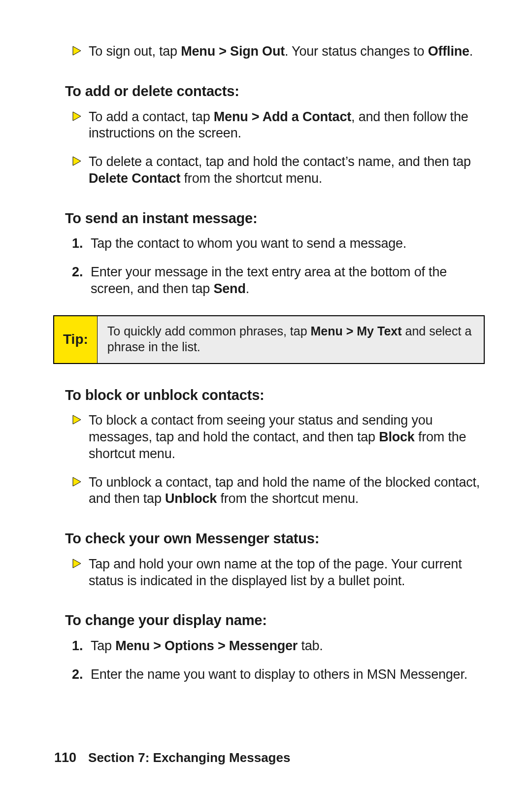 This screenshot has width=532, height=795. What do you see at coordinates (103, 646) in the screenshot?
I see `text: Tap` at bounding box center [103, 646].